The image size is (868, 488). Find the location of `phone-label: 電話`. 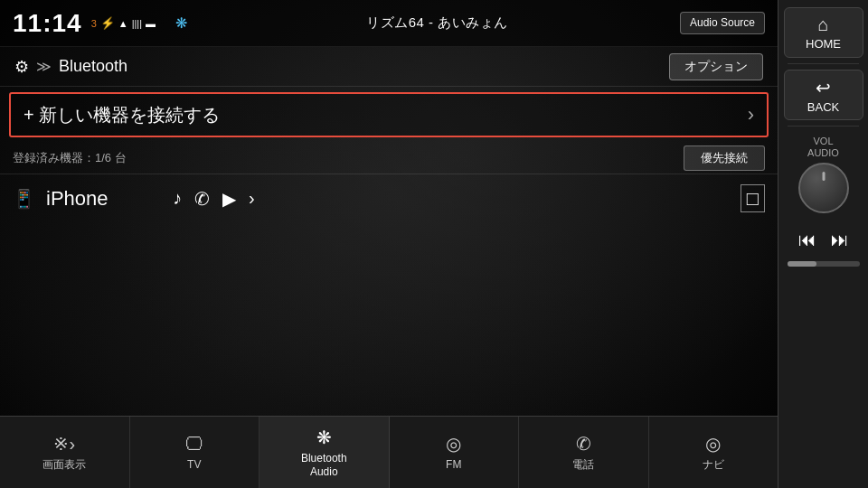

phone-label: 電話 is located at coordinates (583, 465).